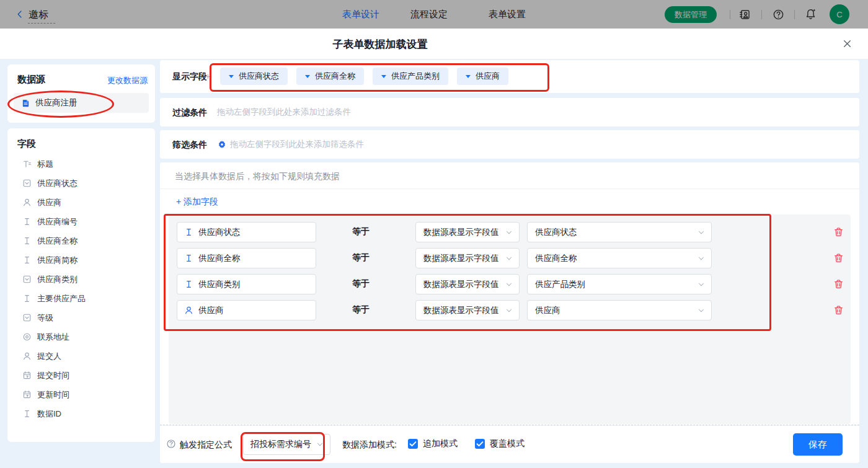 Image resolution: width=868 pixels, height=468 pixels. Describe the element at coordinates (219, 258) in the screenshot. I see `target-field-label: 供应商全称` at that location.